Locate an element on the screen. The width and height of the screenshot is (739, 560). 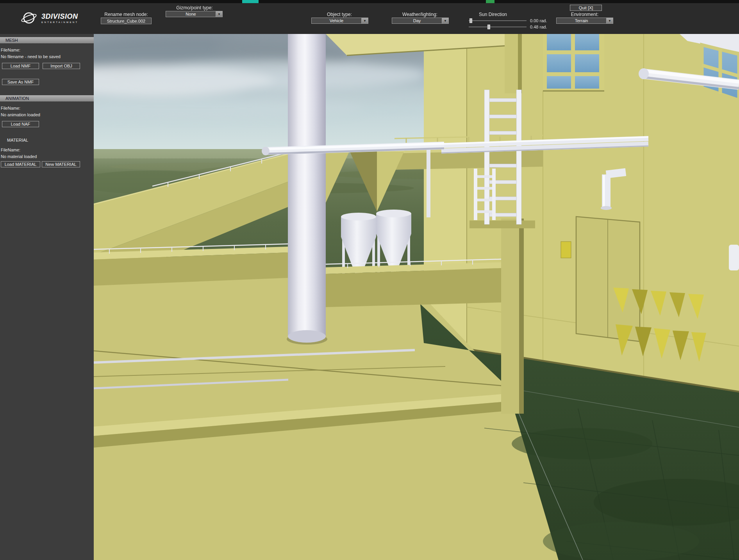
quit-button: Quit [X] is located at coordinates (586, 8).